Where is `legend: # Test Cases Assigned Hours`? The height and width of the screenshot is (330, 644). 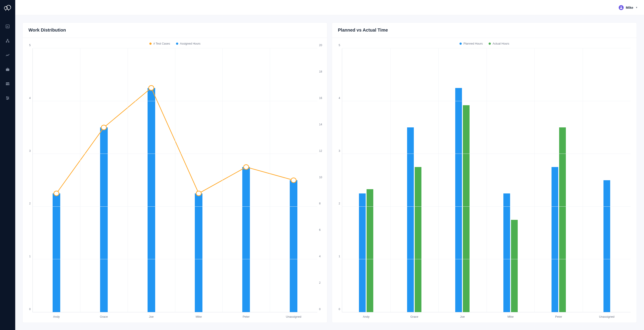
legend: # Test Cases Assigned Hours is located at coordinates (175, 44).